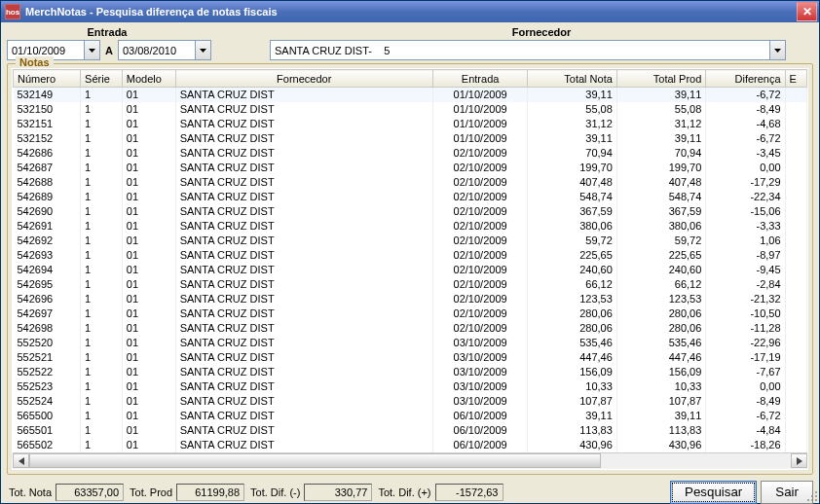 This screenshot has height=504, width=820. I want to click on table-row: 552520101SANTA CRUZ DIST03/10/2009535,46…, so click(411, 342).